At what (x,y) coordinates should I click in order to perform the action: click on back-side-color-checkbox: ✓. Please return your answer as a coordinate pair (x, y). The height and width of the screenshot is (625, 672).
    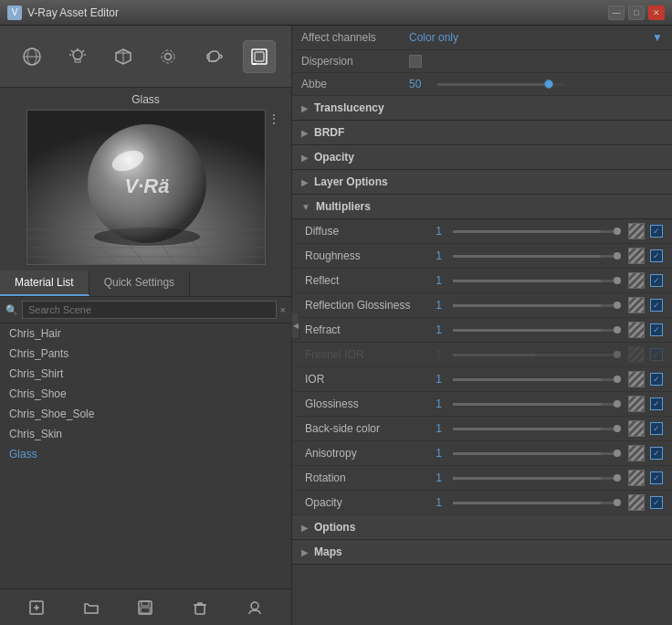
    Looking at the image, I should click on (656, 429).